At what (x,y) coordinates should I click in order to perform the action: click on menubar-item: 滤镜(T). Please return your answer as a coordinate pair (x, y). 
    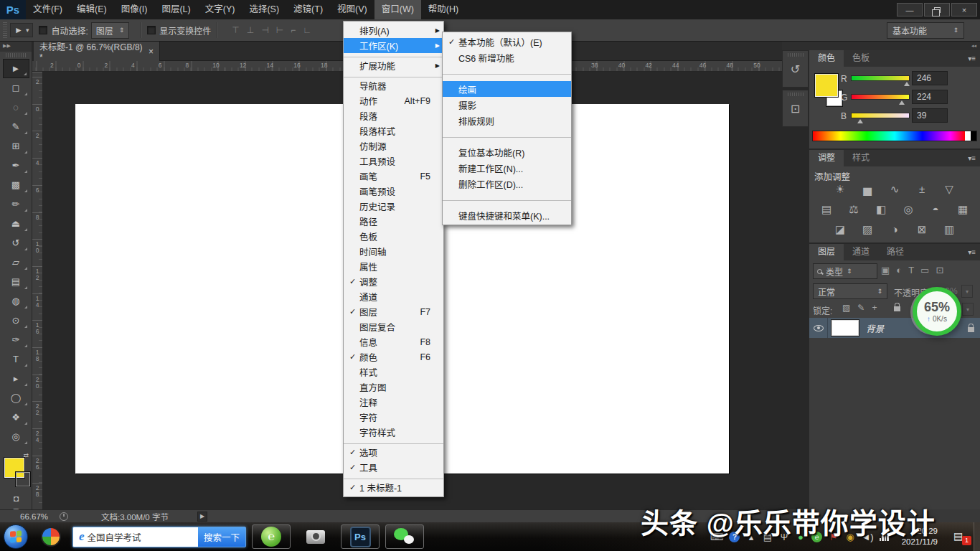
    Looking at the image, I should click on (308, 10).